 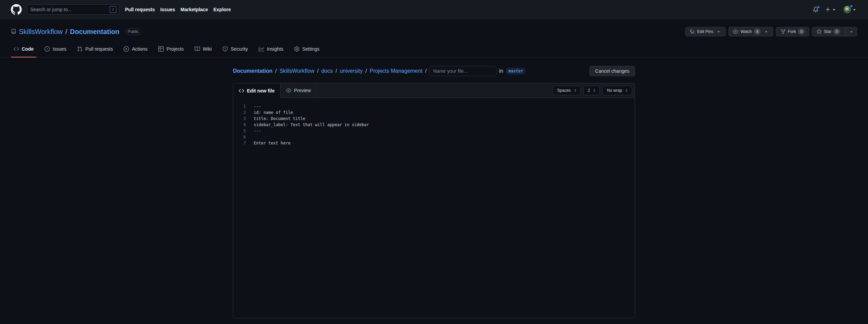 I want to click on tab-security: Security, so click(x=235, y=49).